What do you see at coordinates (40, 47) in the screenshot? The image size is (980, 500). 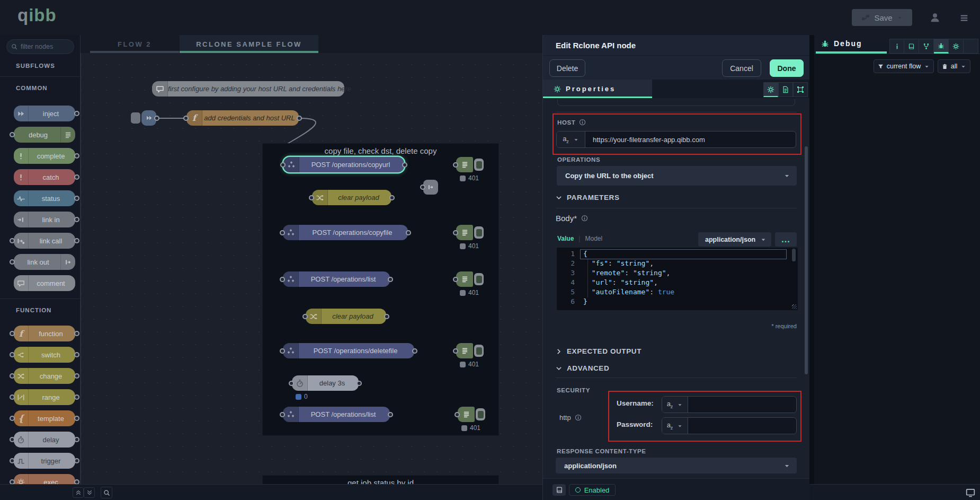 I see `palette-search` at bounding box center [40, 47].